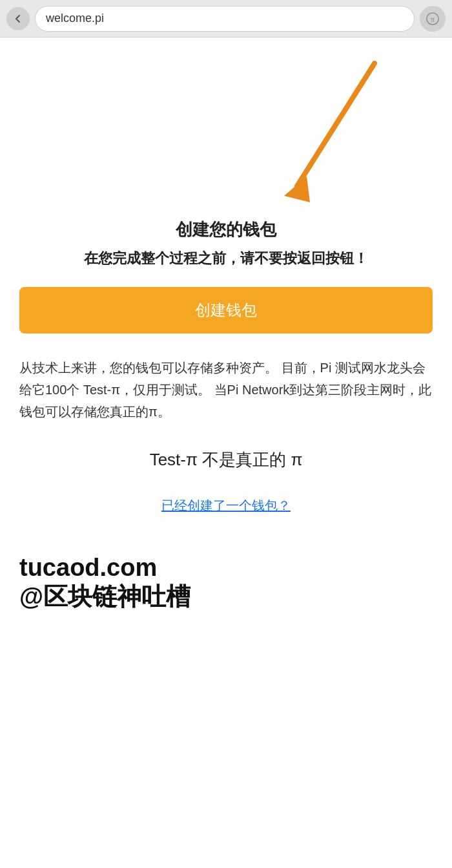 Image resolution: width=452 pixels, height=868 pixels. What do you see at coordinates (226, 310) in the screenshot?
I see `create-wallet-button: 创建钱包` at bounding box center [226, 310].